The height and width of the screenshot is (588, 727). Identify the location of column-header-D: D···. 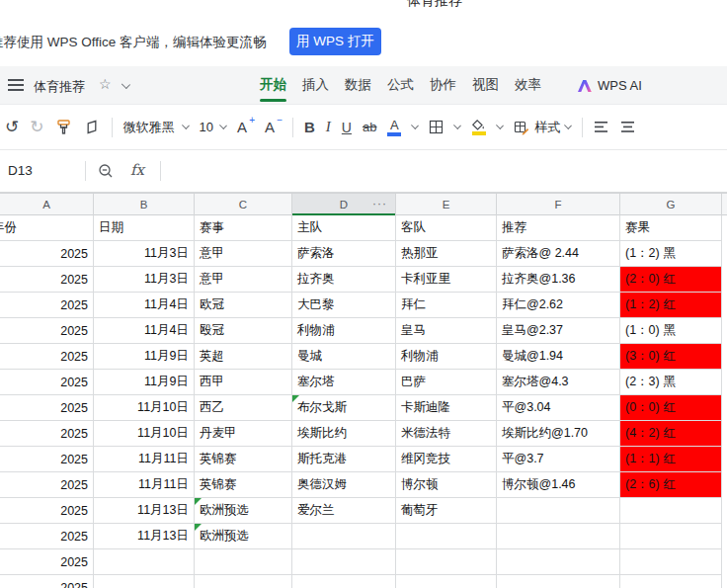
(344, 205).